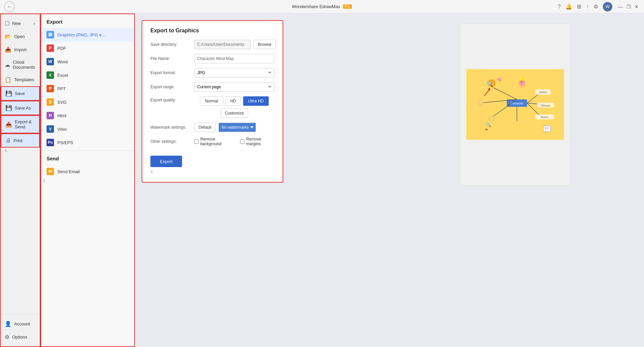  Describe the element at coordinates (596, 7) in the screenshot. I see `settings-icon: ⚙` at that location.